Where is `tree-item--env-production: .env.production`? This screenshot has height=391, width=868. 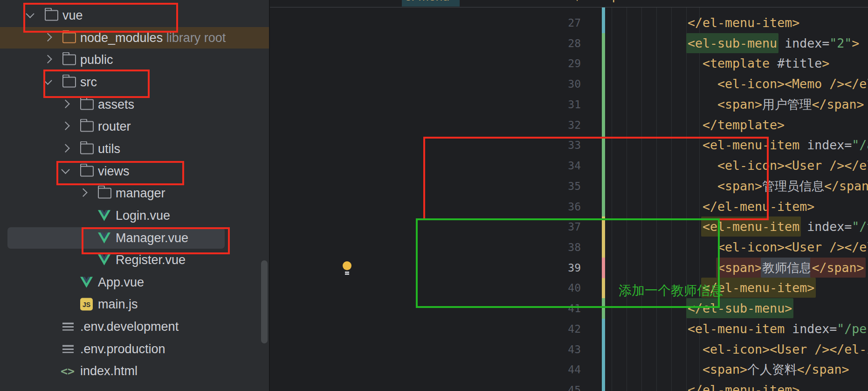
tree-item--env-production: .env.production is located at coordinates (135, 349).